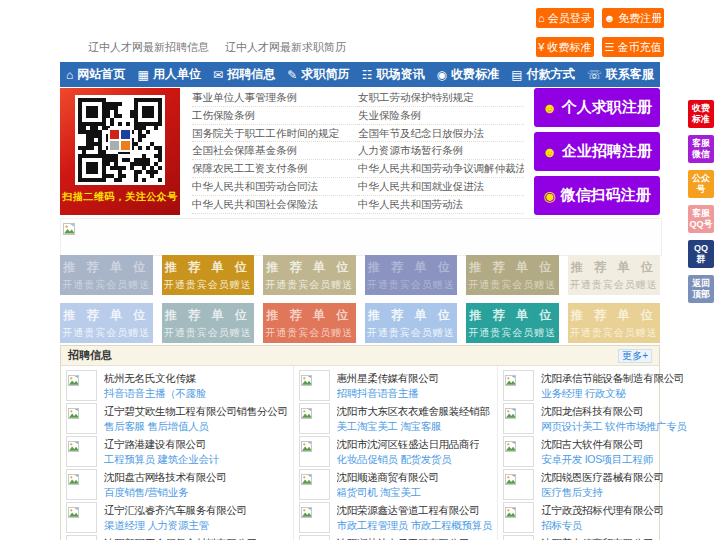  Describe the element at coordinates (208, 323) in the screenshot. I see `promo-cell-8: 推 荐 单 位开通贵宾会员赠送` at that location.